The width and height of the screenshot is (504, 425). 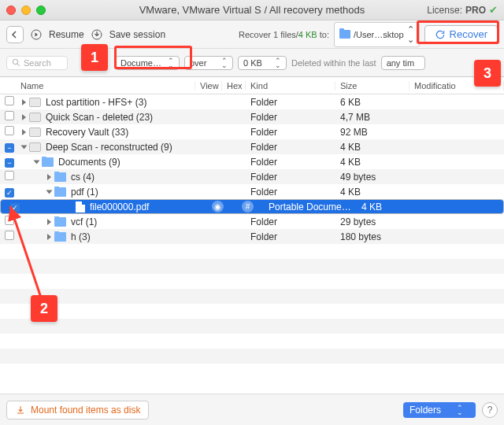 I want to click on row-size: 49 bytes, so click(x=372, y=177).